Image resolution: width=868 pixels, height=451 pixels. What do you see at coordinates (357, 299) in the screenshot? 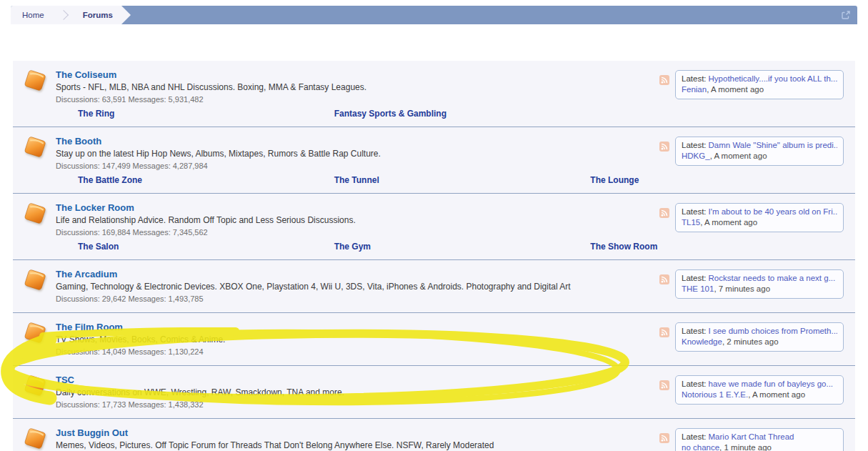
I see `forum-stats: Discussions:29,642Messages:1,493,785` at bounding box center [357, 299].